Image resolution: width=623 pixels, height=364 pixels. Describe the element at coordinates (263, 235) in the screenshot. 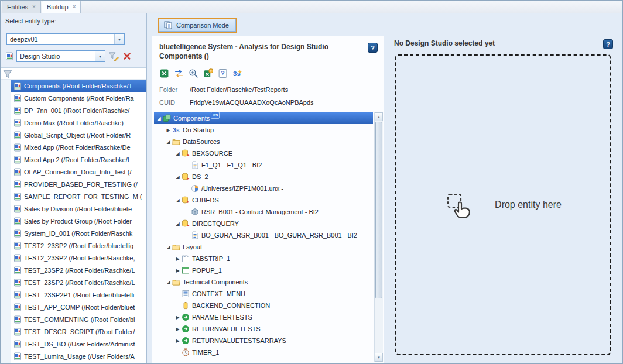

I see `tree-node: BO_GURA_RSR_B001 - BO_GURA_RSR_B001 - BI…` at that location.